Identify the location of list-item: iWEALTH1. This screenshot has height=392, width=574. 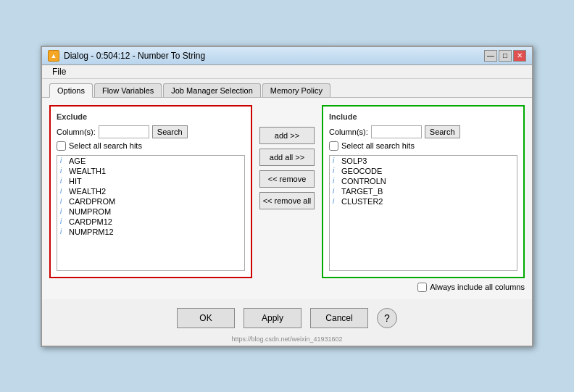
(151, 171).